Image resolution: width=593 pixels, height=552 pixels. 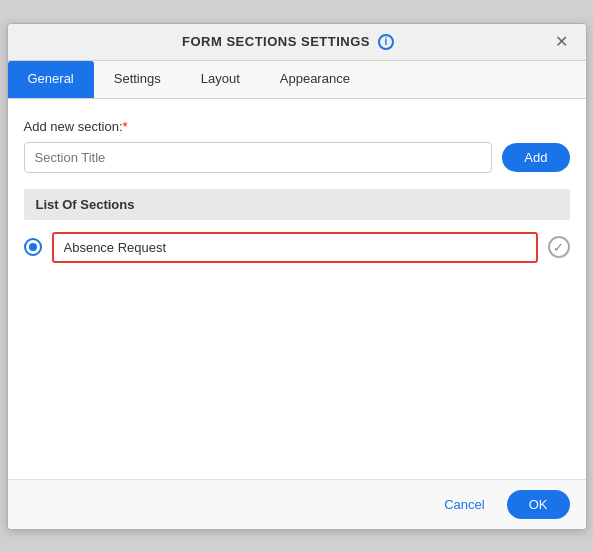 I want to click on radio-inner, so click(x=33, y=247).